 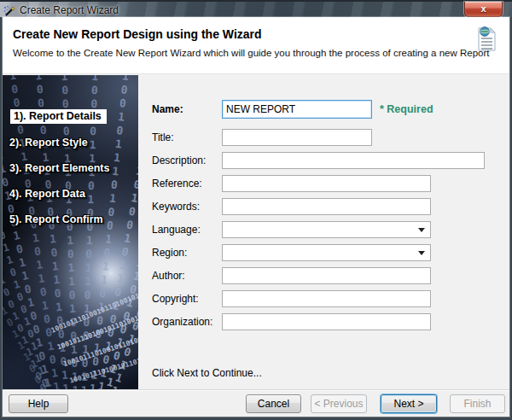 I want to click on wizard-step-2: 2). Report Style, so click(x=49, y=143).